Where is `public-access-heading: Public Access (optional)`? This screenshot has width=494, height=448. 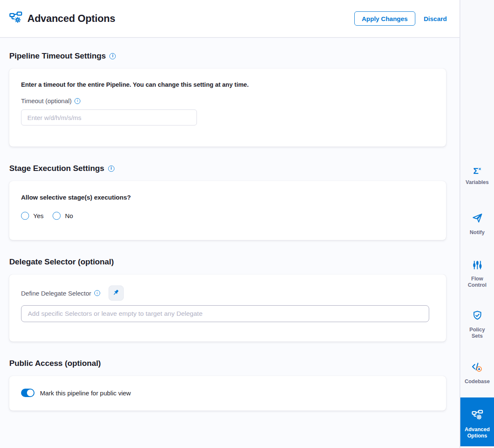
public-access-heading: Public Access (optional) is located at coordinates (228, 363).